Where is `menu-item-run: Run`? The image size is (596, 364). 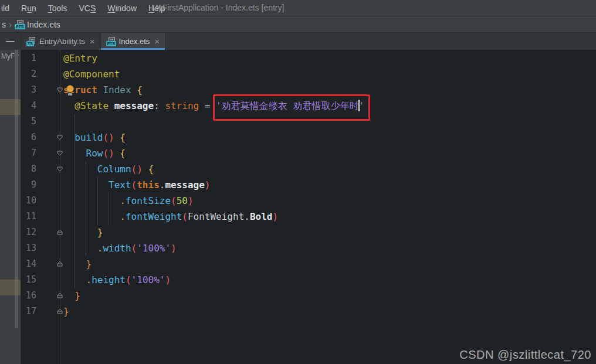 menu-item-run: Run is located at coordinates (29, 8).